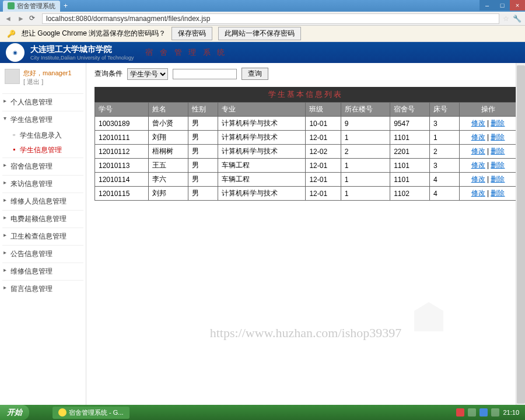 This screenshot has width=525, height=420. What do you see at coordinates (43, 289) in the screenshot?
I see `sidebar-item-message: 留言信息管理` at bounding box center [43, 289].